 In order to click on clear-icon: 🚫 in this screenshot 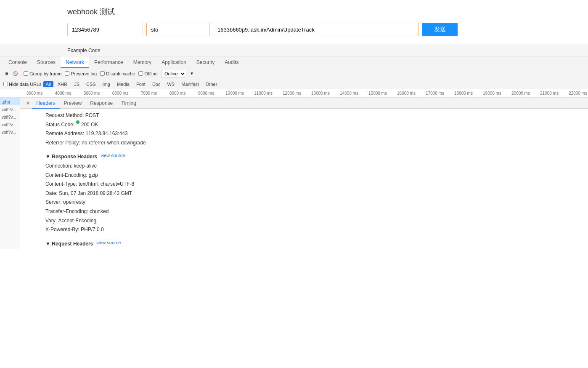, I will do `click(15, 74)`.